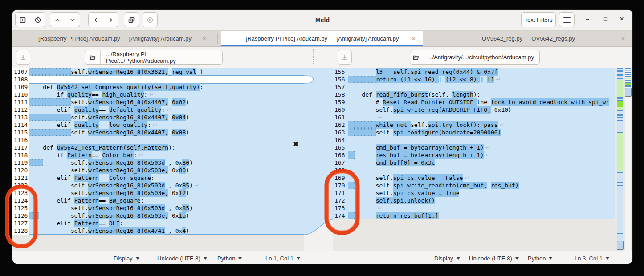 This screenshot has height=276, width=644. Describe the element at coordinates (30, 20) in the screenshot. I see `toolbar-group-new` at that location.